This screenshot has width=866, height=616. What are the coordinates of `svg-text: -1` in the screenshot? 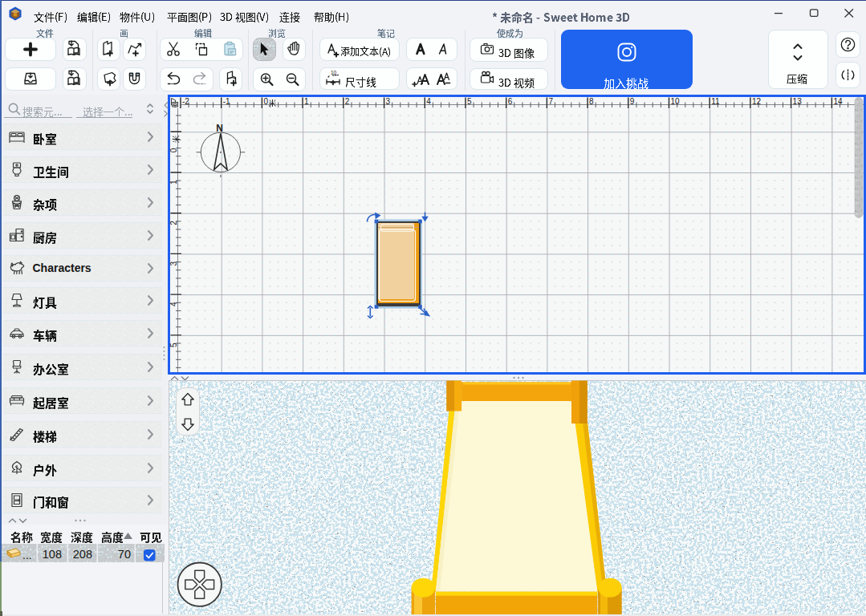 It's located at (226, 101).